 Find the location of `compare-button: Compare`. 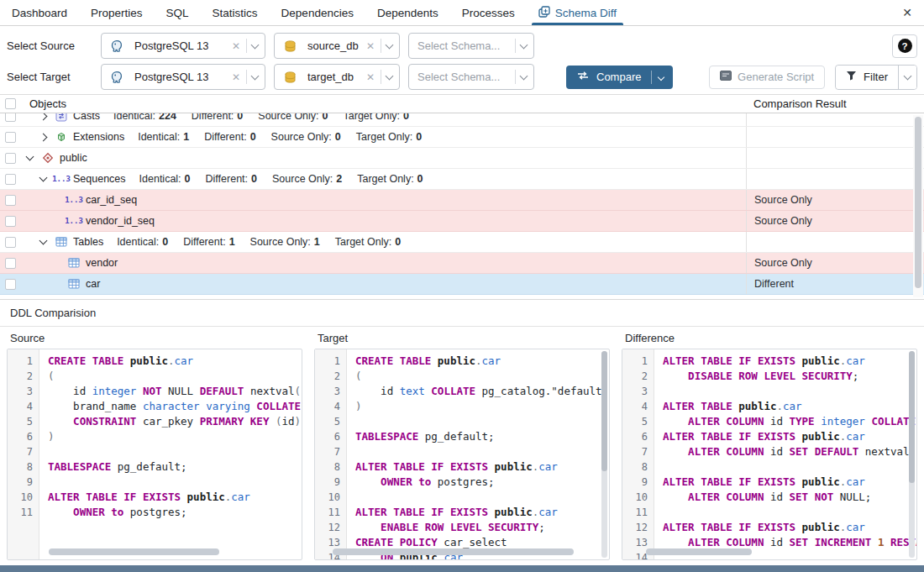

compare-button: Compare is located at coordinates (620, 77).